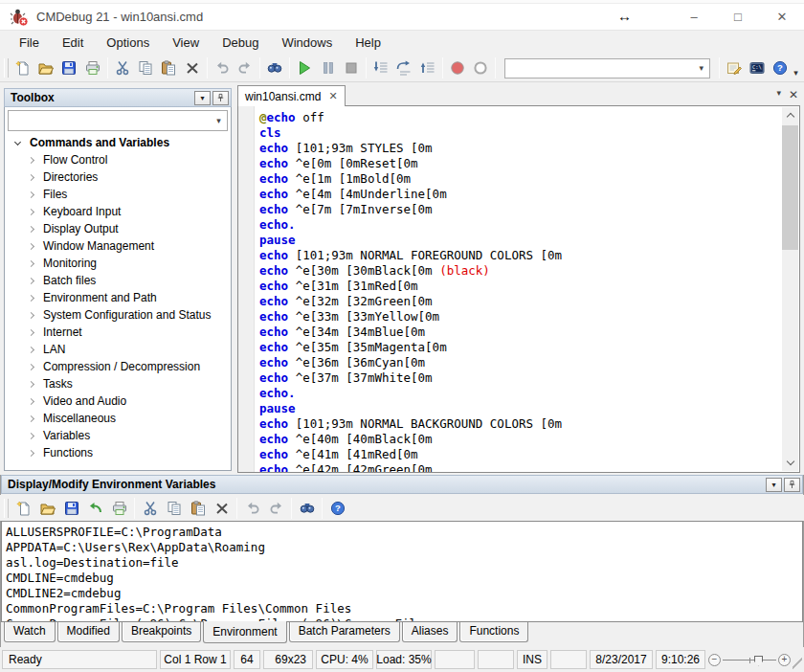 The height and width of the screenshot is (672, 804). What do you see at coordinates (749, 660) in the screenshot?
I see `zoom-slider: − +` at bounding box center [749, 660].